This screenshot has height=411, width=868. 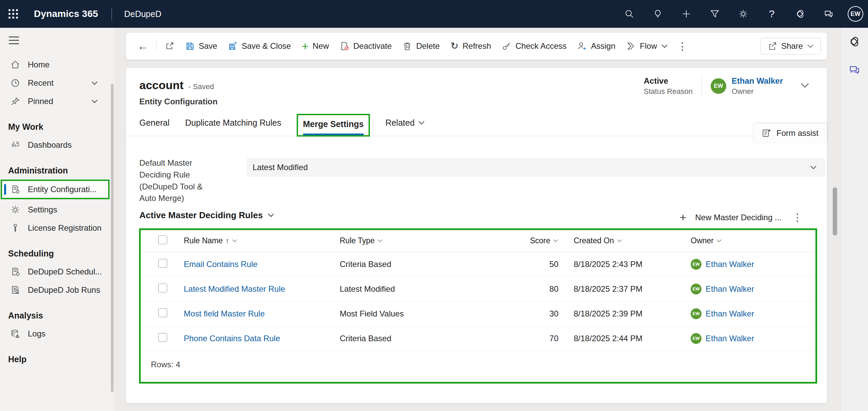 What do you see at coordinates (683, 46) in the screenshot?
I see `more-commands-button: ⋮` at bounding box center [683, 46].